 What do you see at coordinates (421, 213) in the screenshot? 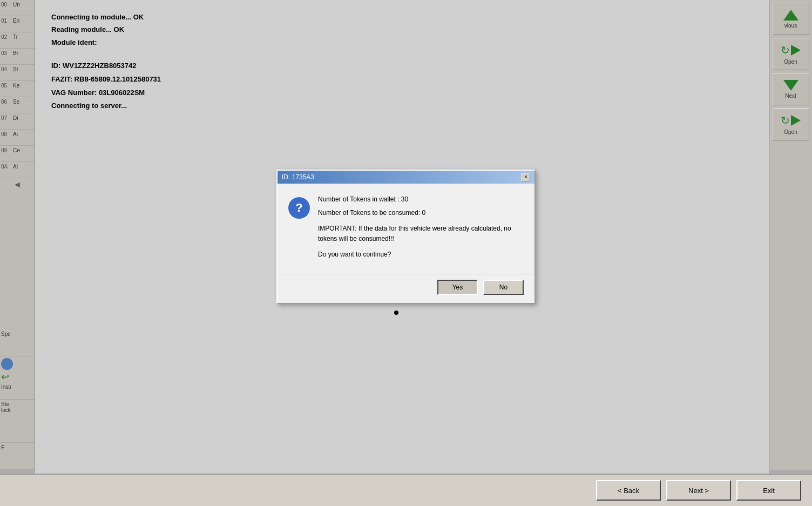
I see `tokens-consumed: Number of Tokens to be consumed: 0` at bounding box center [421, 213].